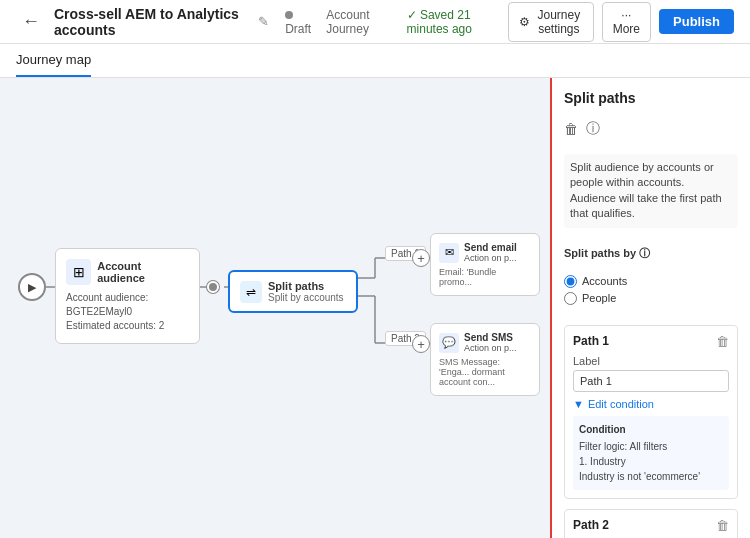 This screenshot has height=538, width=750. Describe the element at coordinates (449, 343) in the screenshot. I see `send-sms-icon: 💬` at that location.